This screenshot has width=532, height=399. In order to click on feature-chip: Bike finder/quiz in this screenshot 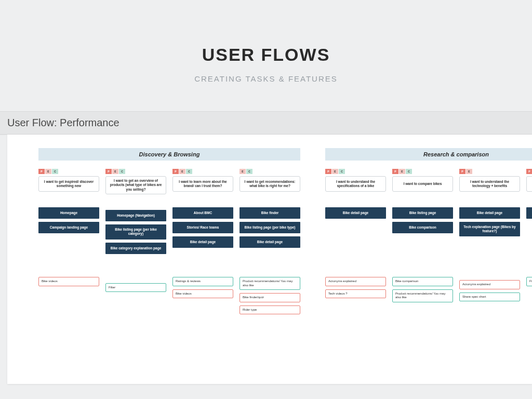, I will do `click(270, 298)`.